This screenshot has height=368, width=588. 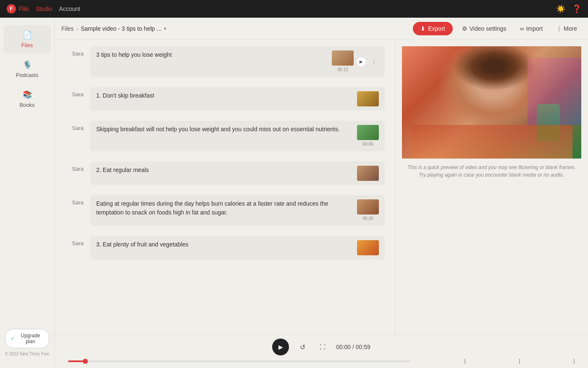 I want to click on check-icon: ✓, so click(x=13, y=339).